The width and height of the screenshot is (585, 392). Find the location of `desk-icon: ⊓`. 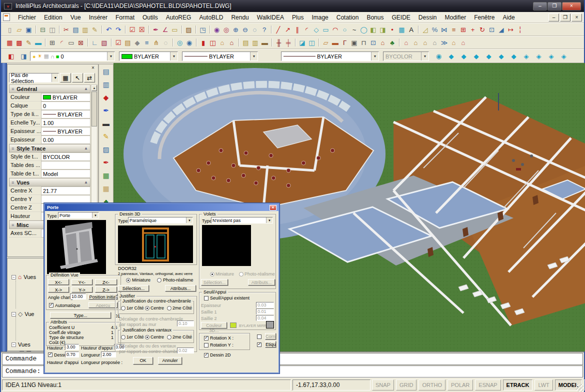

desk-icon: ⊓ is located at coordinates (364, 42).